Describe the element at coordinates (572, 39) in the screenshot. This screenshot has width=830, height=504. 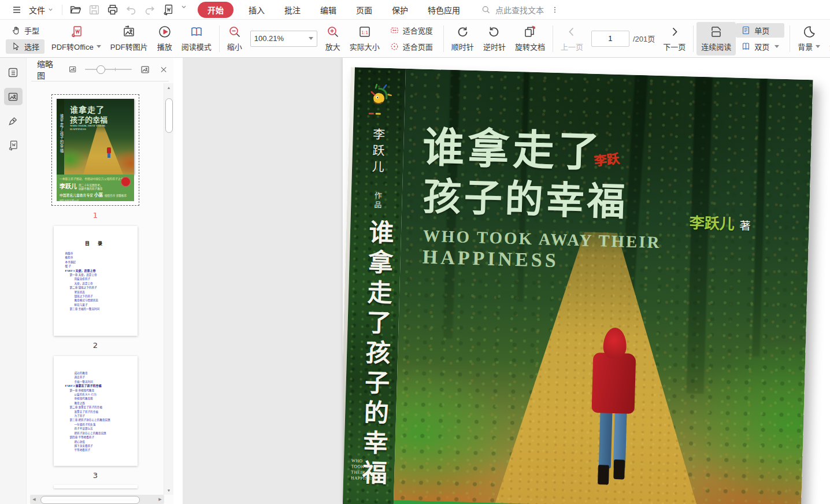
I see `prev-page-button: 上一页` at that location.